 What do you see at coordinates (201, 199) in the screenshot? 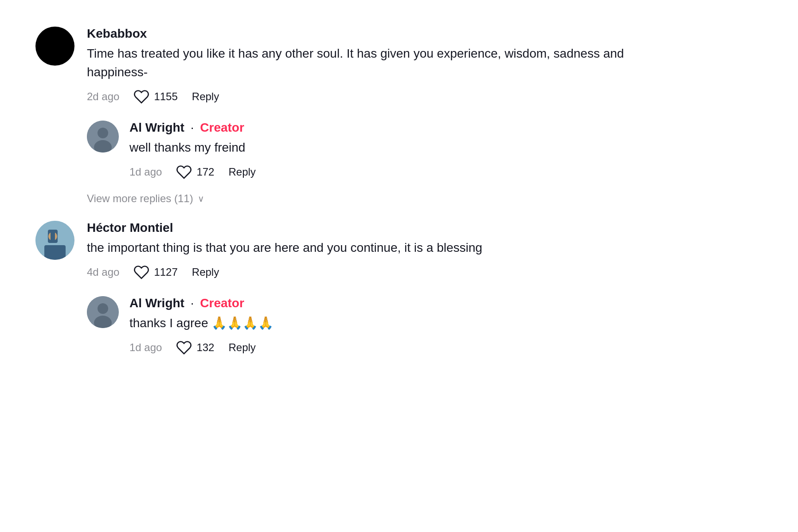
I see `chevron-down-icon: ∨` at bounding box center [201, 199].